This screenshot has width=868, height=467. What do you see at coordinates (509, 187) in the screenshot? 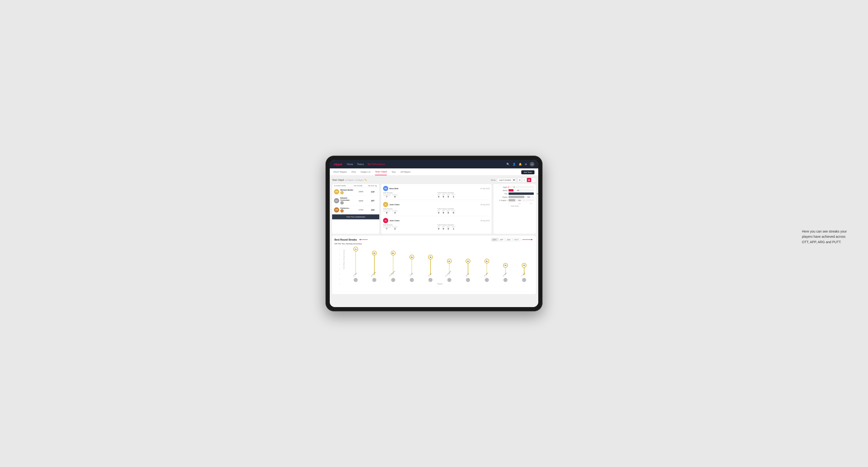
I see `bar-fill-eagles: 3` at bounding box center [509, 187].